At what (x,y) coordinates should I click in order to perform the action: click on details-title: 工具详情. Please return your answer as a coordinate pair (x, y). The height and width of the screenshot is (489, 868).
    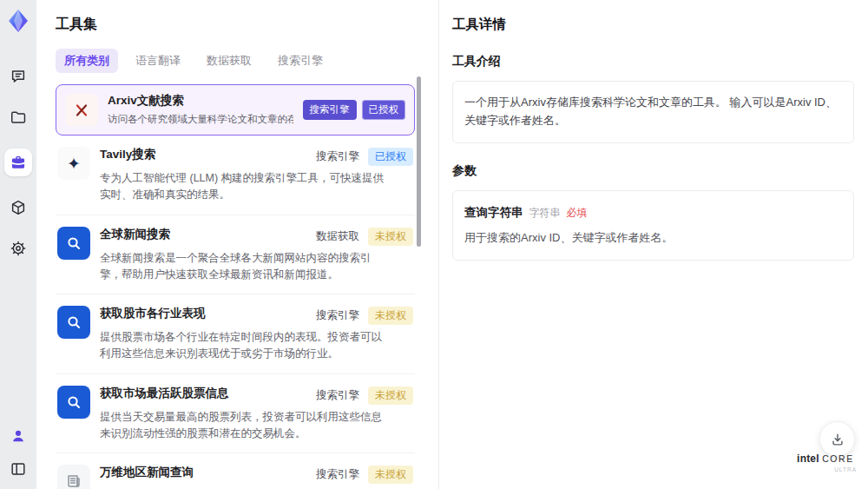
    Looking at the image, I should click on (653, 24).